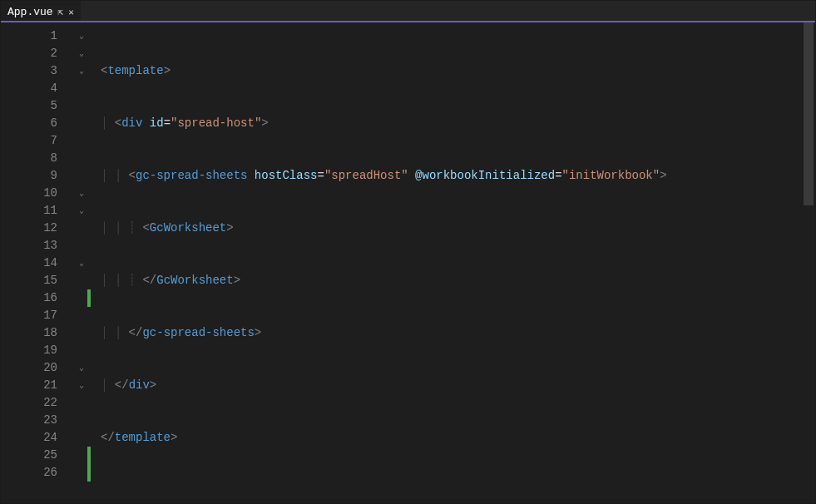 This screenshot has height=504, width=816. I want to click on line-number: 11, so click(38, 211).